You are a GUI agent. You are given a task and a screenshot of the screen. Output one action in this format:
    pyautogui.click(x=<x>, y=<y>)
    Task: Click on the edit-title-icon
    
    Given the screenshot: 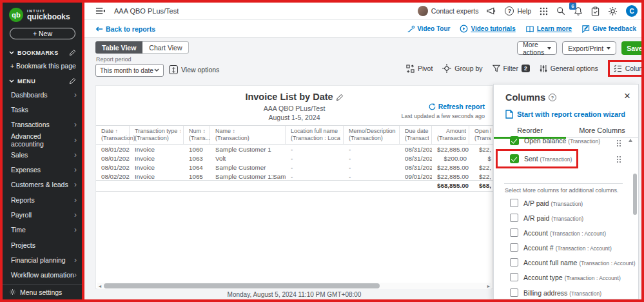 What is the action you would take?
    pyautogui.click(x=340, y=97)
    